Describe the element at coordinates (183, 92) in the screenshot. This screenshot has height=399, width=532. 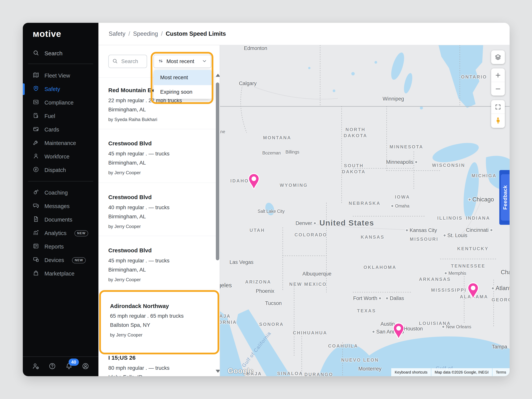
I see `sort-option-expiring-soon: Expiring soon` at that location.